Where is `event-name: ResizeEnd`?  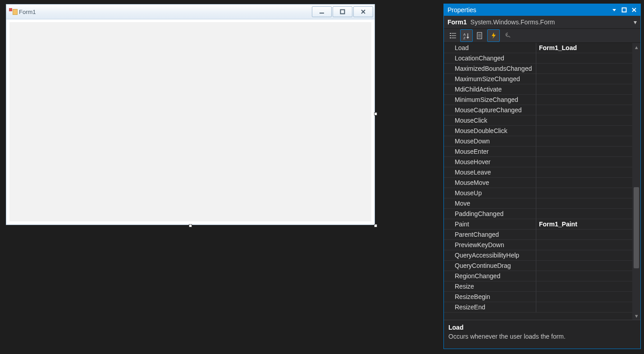 event-name: ResizeEnd is located at coordinates (490, 308).